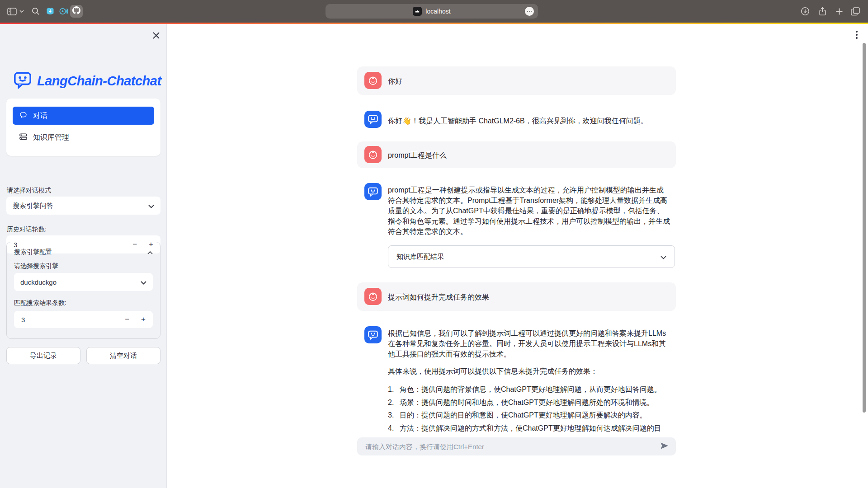  Describe the element at coordinates (123, 356) in the screenshot. I see `clear-dialogue-button: 清空对话` at that location.